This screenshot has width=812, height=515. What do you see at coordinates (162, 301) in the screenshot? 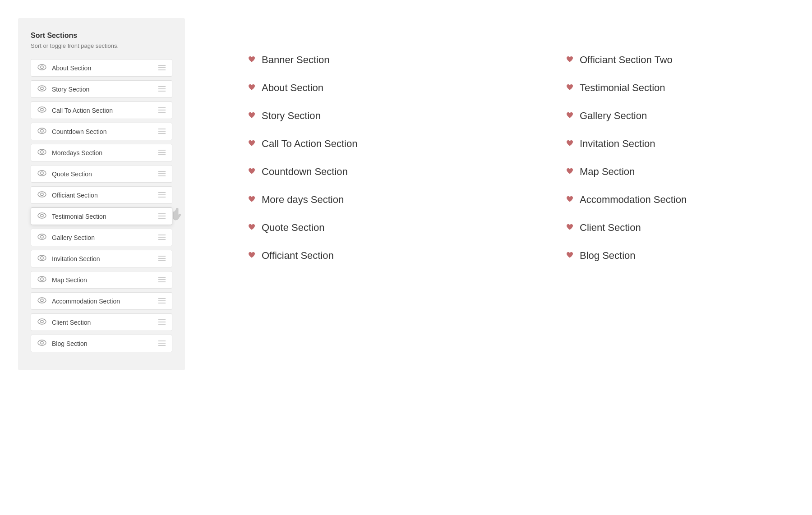
I see `drag-handle-accommodation` at bounding box center [162, 301].